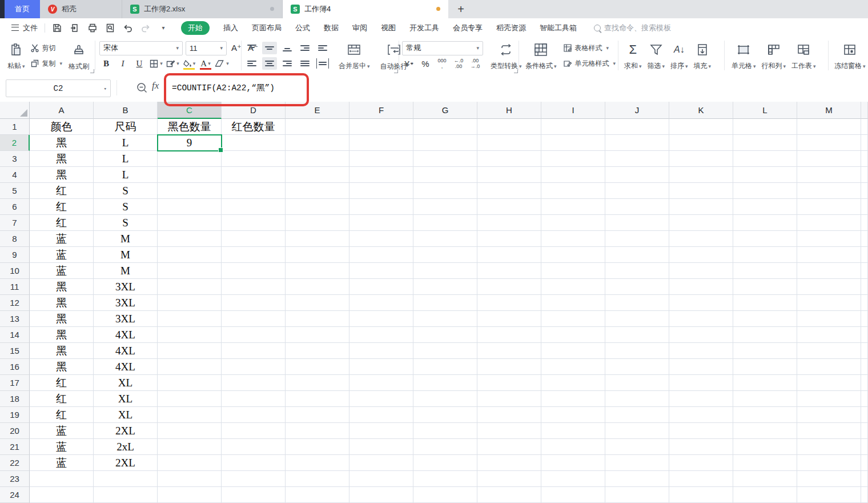 The image size is (868, 503). What do you see at coordinates (323, 63) in the screenshot?
I see `distribute-button` at bounding box center [323, 63].